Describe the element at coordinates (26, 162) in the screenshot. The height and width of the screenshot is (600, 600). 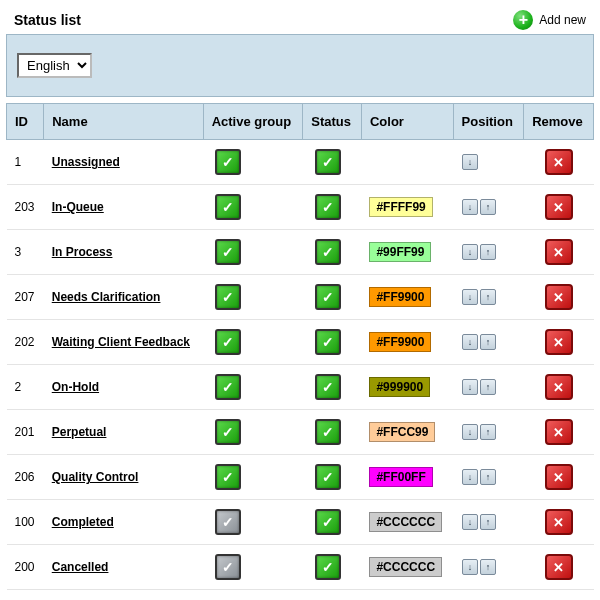
I see `cell-id: 1` at that location.